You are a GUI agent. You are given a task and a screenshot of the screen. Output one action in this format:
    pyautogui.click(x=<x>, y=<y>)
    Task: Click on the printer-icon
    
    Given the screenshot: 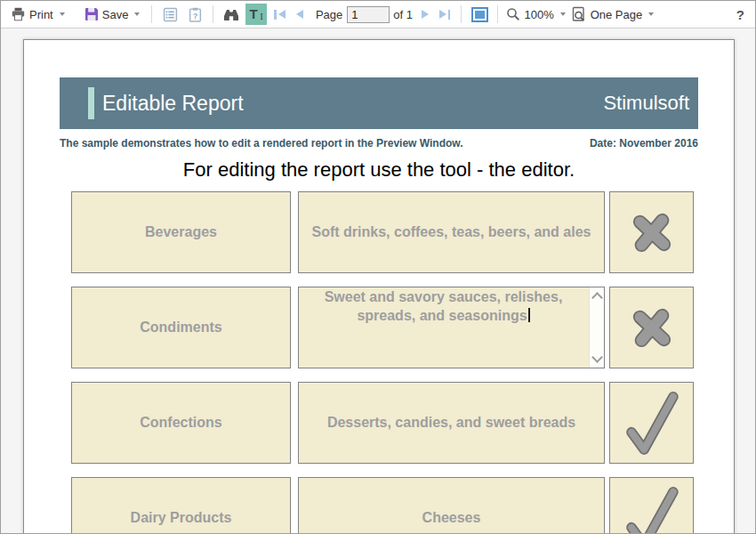 What is the action you would take?
    pyautogui.click(x=18, y=14)
    